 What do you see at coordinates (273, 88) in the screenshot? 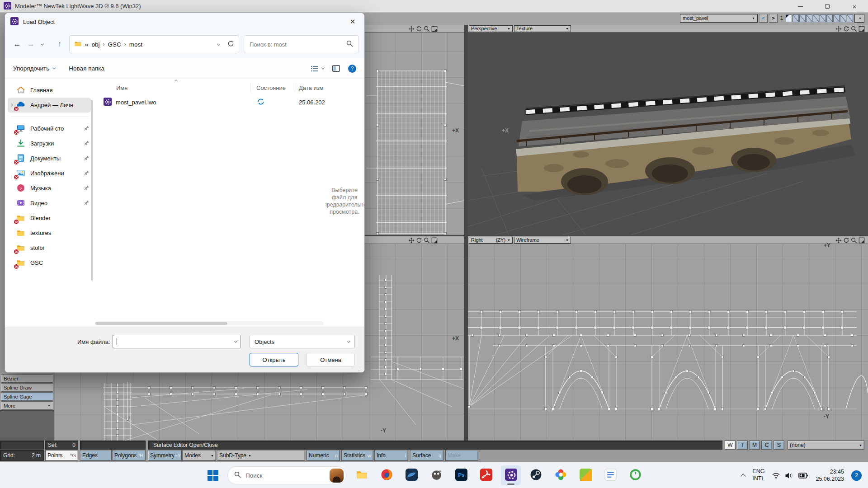
I see `column-header-status: Состояние` at bounding box center [273, 88].